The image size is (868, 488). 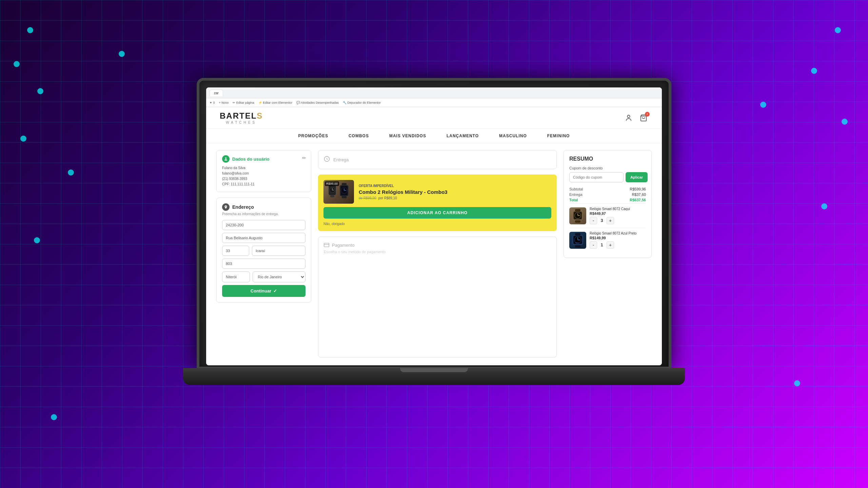 What do you see at coordinates (576, 195) in the screenshot?
I see `entrega-label: Entrega` at bounding box center [576, 195].